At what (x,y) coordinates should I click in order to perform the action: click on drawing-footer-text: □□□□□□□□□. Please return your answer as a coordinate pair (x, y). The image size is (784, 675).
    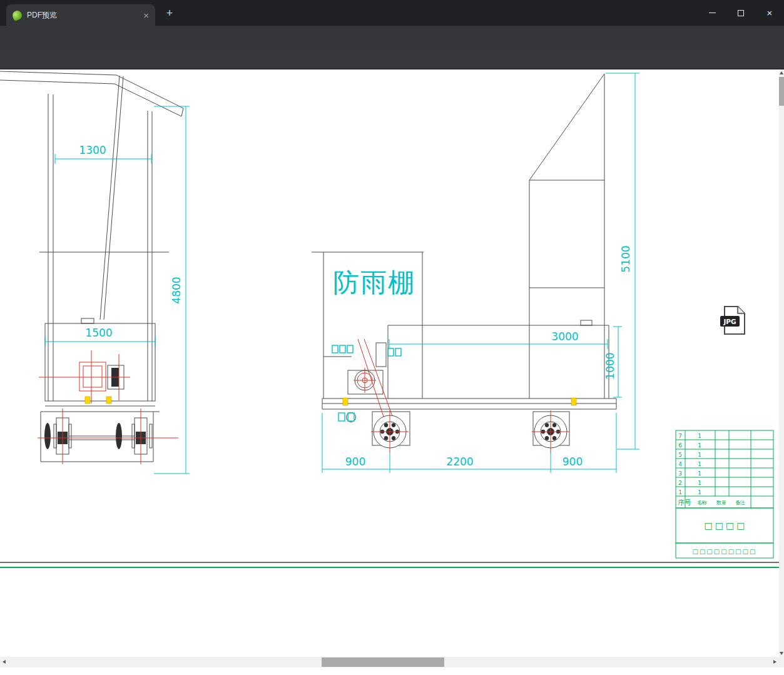
    Looking at the image, I should click on (725, 552).